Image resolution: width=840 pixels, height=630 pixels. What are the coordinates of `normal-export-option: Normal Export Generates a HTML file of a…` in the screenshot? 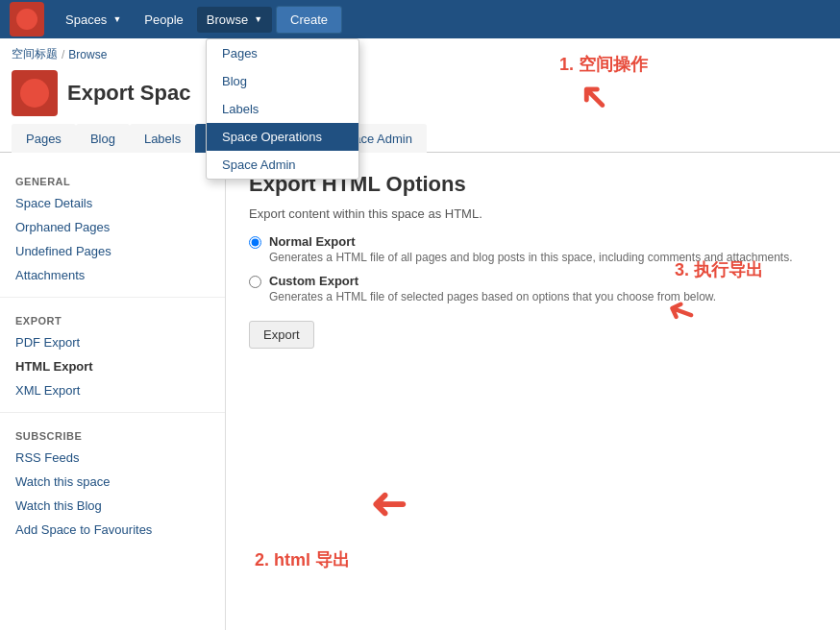 It's located at (532, 250).